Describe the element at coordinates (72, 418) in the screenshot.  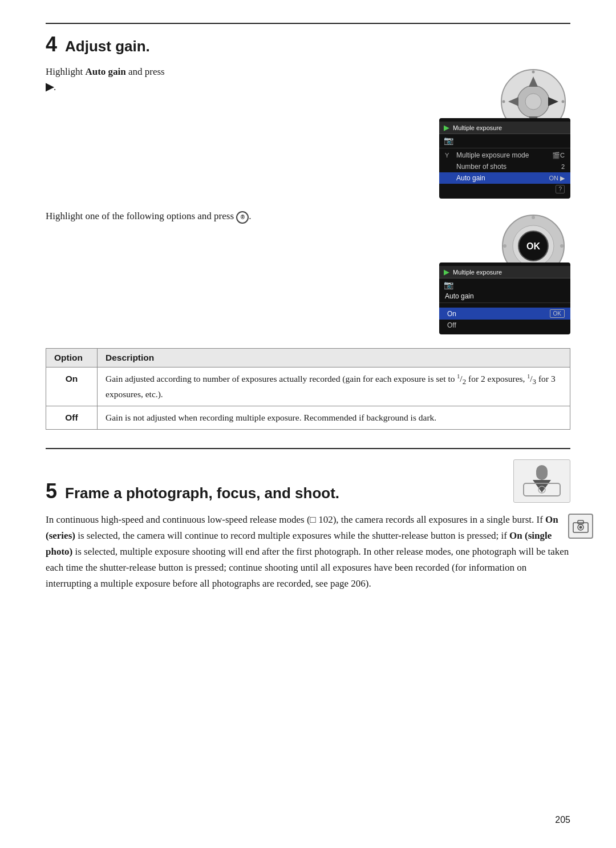
I see `option-off: Off` at that location.